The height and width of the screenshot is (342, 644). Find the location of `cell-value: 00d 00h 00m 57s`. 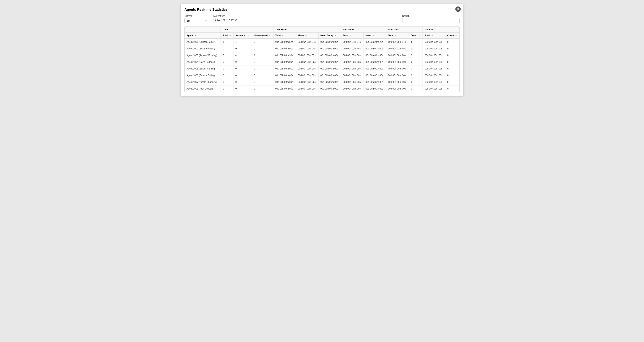

cell-value: 00d 00h 00m 57s is located at coordinates (307, 42).